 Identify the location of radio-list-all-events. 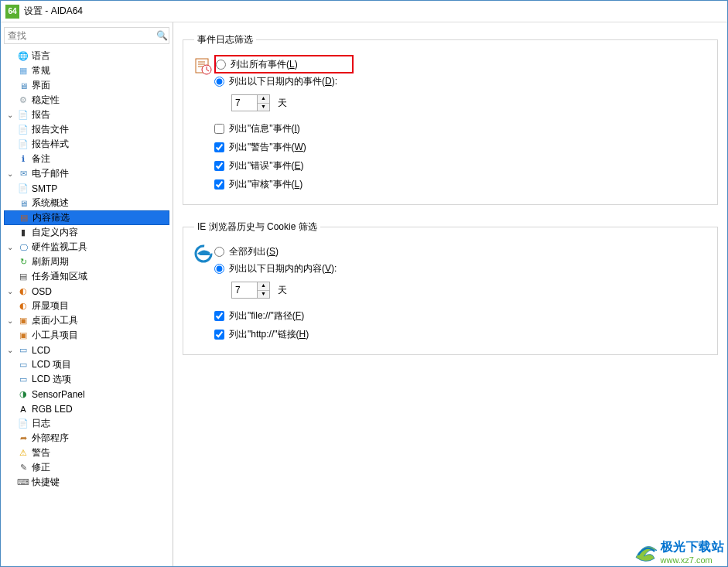
(221, 65).